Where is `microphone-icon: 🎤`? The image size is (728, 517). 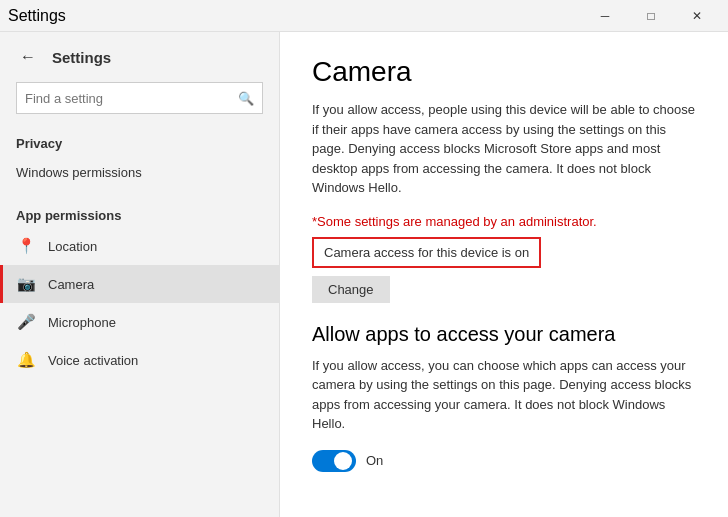
microphone-icon: 🎤 is located at coordinates (26, 322).